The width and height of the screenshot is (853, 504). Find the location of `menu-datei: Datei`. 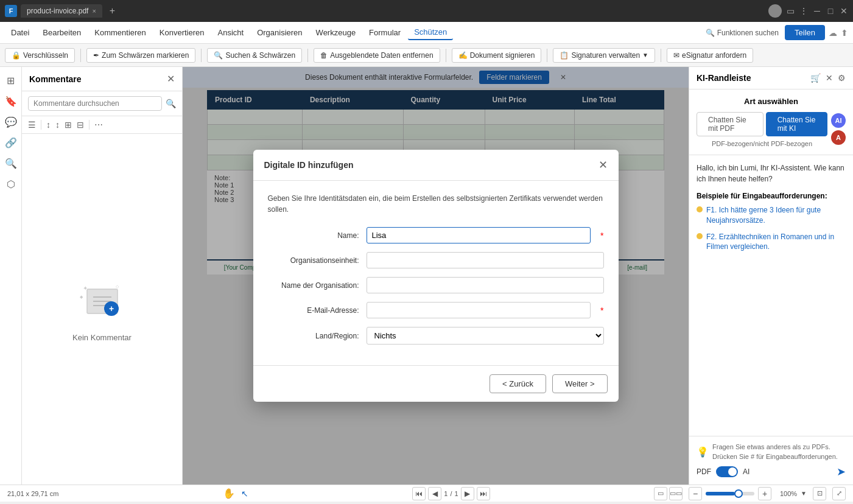

menu-datei: Datei is located at coordinates (20, 33).